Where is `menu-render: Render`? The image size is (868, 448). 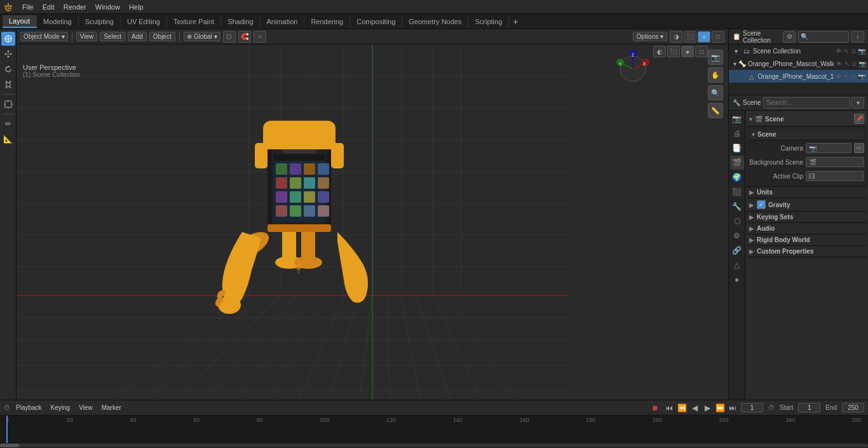
menu-render: Render is located at coordinates (75, 7).